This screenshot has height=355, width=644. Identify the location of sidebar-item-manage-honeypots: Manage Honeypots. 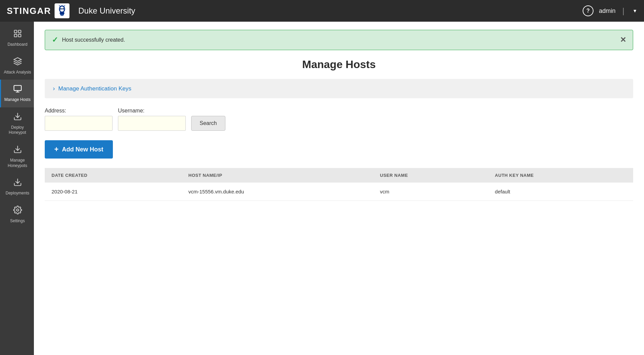
(17, 156).